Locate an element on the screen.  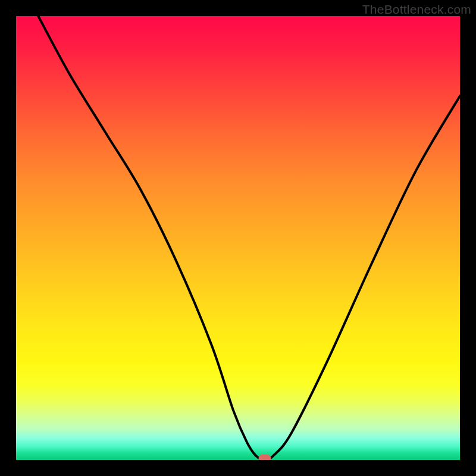
optimal-point-marker is located at coordinates (264, 457).